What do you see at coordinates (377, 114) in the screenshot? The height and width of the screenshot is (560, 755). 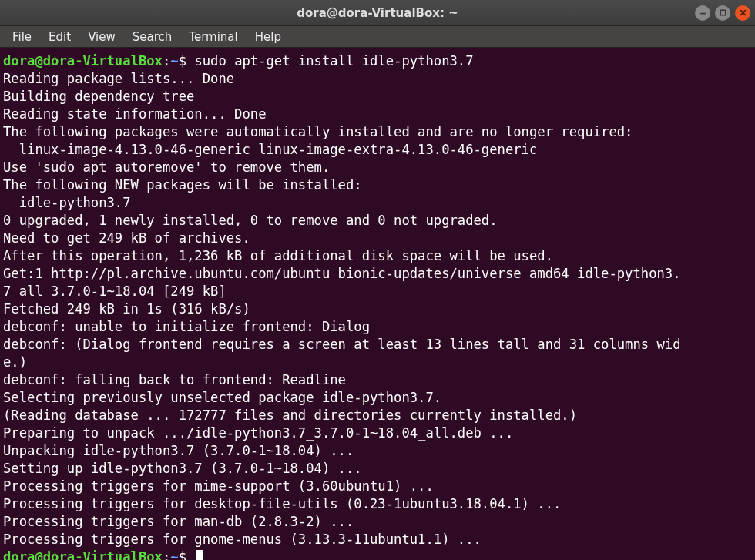 I see `terminal-output-line: Reading state information... Done` at bounding box center [377, 114].